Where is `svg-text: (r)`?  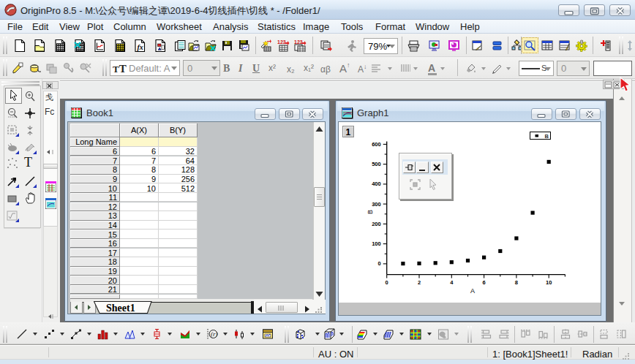 svg-text: (r) is located at coordinates (214, 334).